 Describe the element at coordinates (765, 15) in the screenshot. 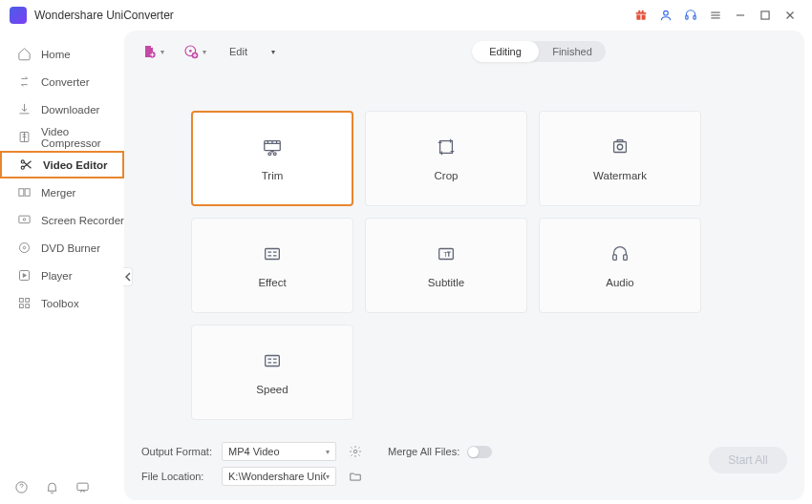

I see `maximize-icon` at that location.